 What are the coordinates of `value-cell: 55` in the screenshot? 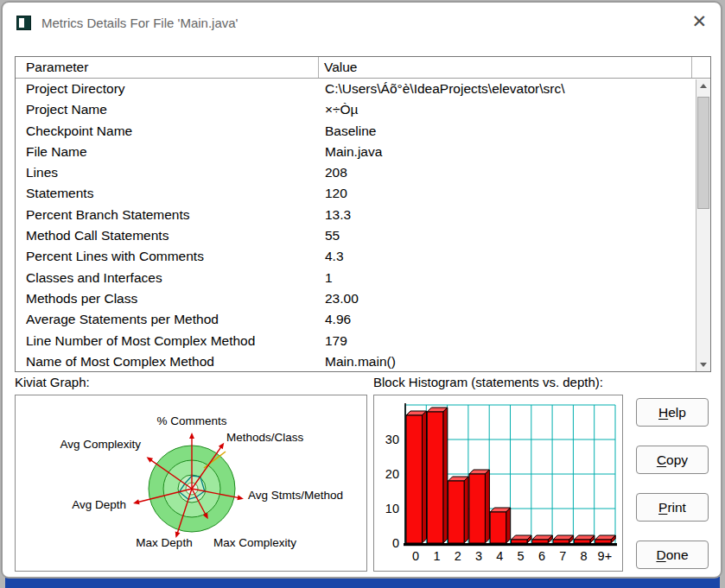 It's located at (506, 236).